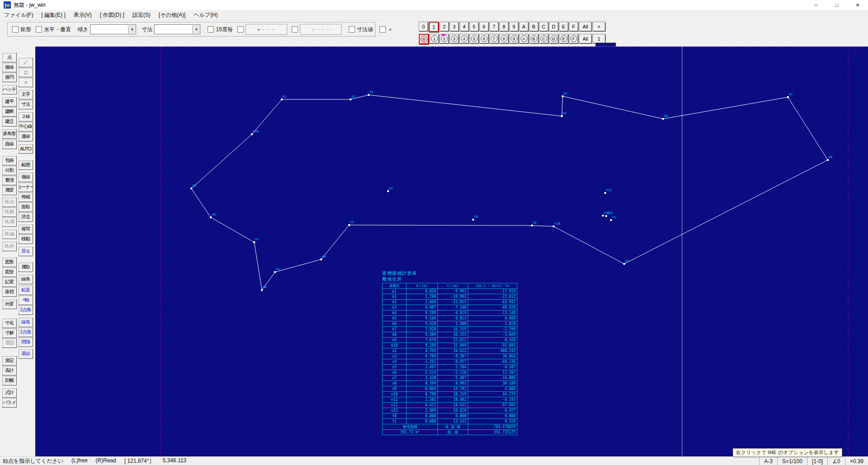  Describe the element at coordinates (9, 144) in the screenshot. I see `tool-kyokusen-button: 曲線` at that location.